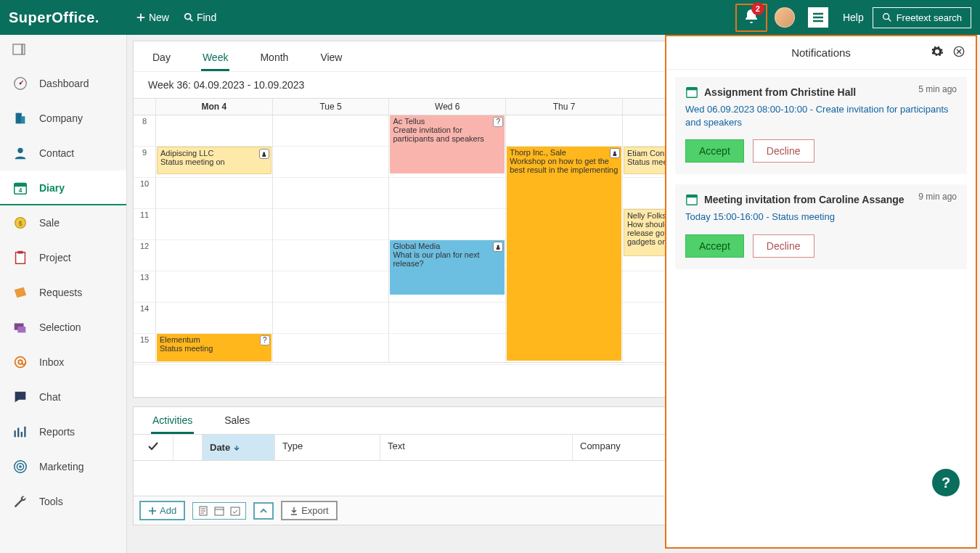 Image resolution: width=980 pixels, height=553 pixels. Describe the element at coordinates (959, 52) in the screenshot. I see `close-button` at that location.